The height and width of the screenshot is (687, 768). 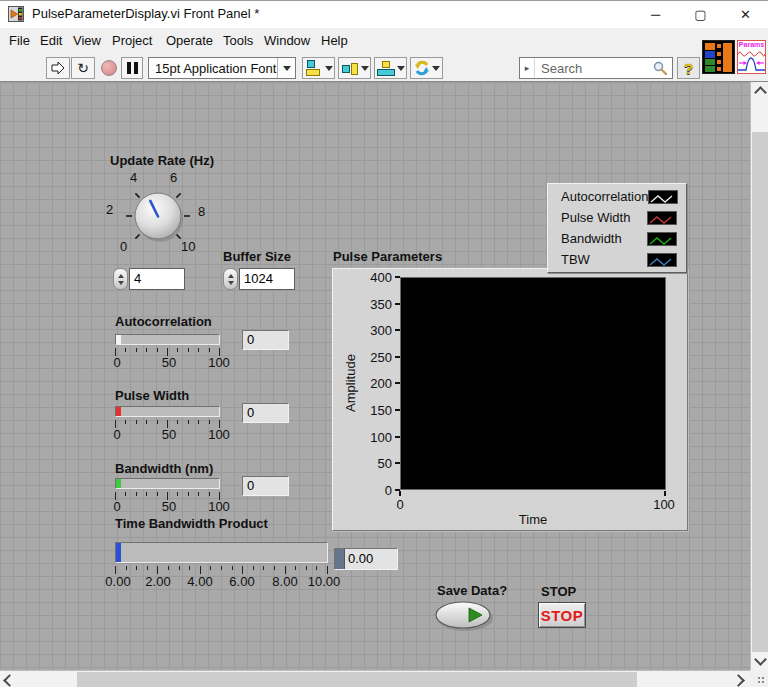 I want to click on pause-button, so click(x=132, y=68).